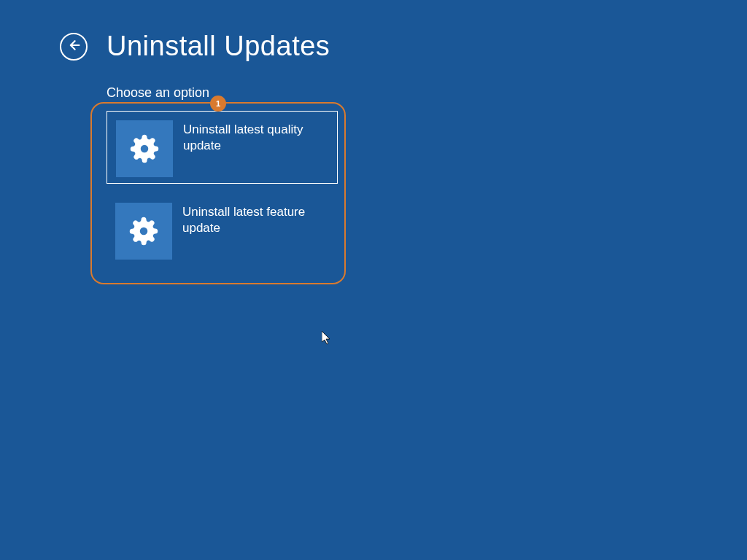 Image resolution: width=747 pixels, height=560 pixels. What do you see at coordinates (328, 338) in the screenshot?
I see `mouse-cursor-icon` at bounding box center [328, 338].